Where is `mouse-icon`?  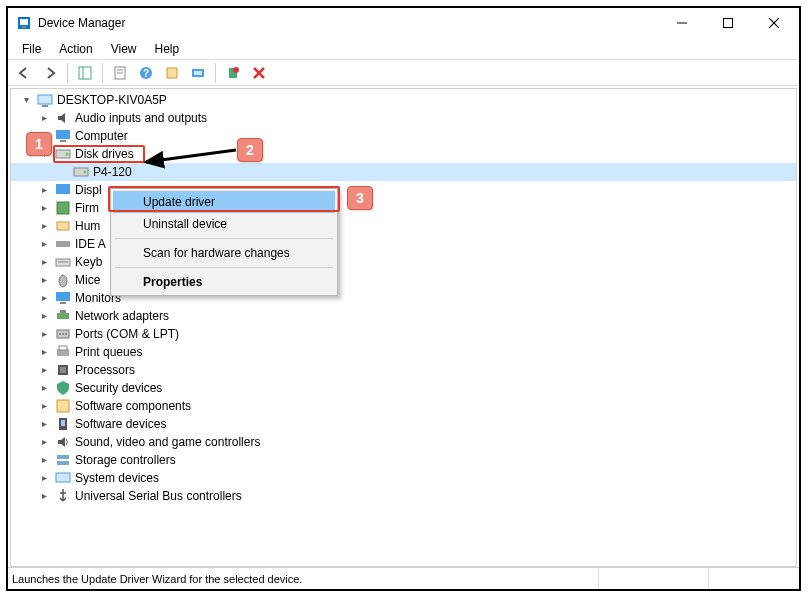
mouse-icon is located at coordinates (63, 280).